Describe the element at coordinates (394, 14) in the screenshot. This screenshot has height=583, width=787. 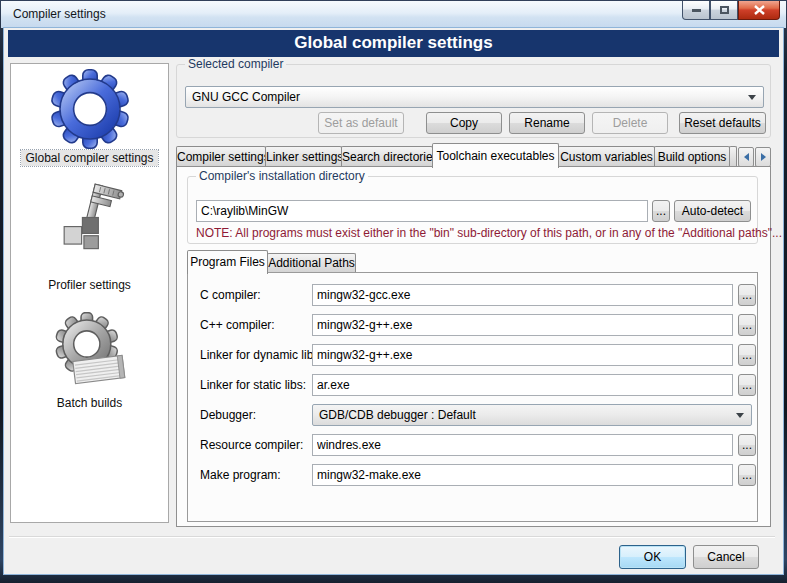
I see `titlebar: Compiler settings` at that location.